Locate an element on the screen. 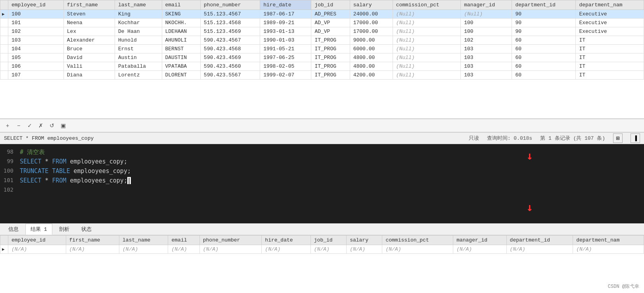  status-bar: SELECT * FROM emplooyees_copy 只读 查询时间: 0… is located at coordinates (322, 138).